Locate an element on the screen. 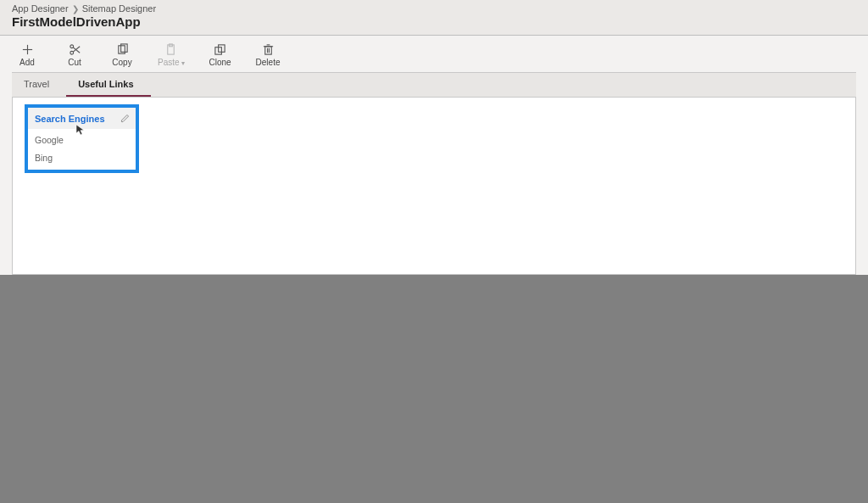 Image resolution: width=868 pixels, height=503 pixels. group-header: Search Engines is located at coordinates (81, 119).